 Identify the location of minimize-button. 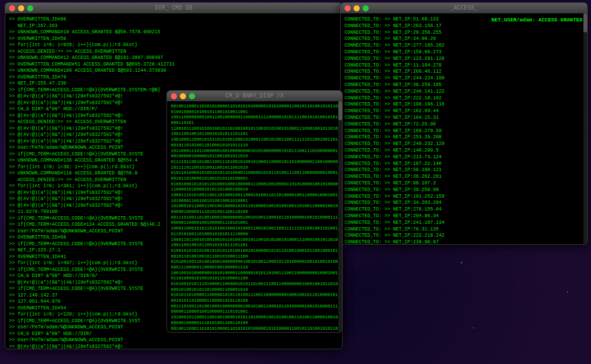
(21, 9).